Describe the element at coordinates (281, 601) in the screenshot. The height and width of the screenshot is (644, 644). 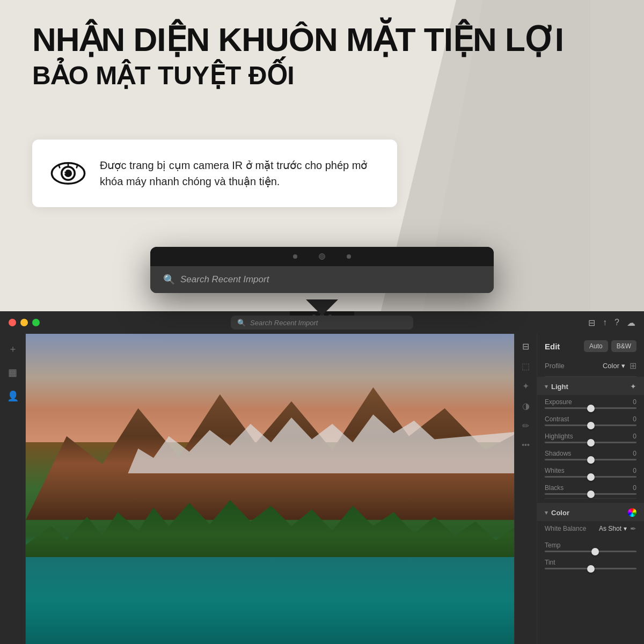
I see `lake-reflection` at that location.